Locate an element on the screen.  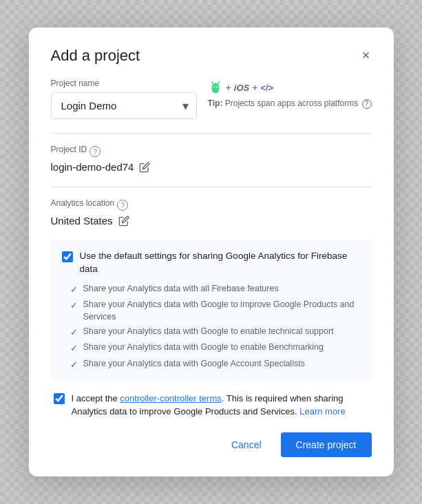
list-item: ✓ Share your Analytics data with all Fir… is located at coordinates (215, 289).